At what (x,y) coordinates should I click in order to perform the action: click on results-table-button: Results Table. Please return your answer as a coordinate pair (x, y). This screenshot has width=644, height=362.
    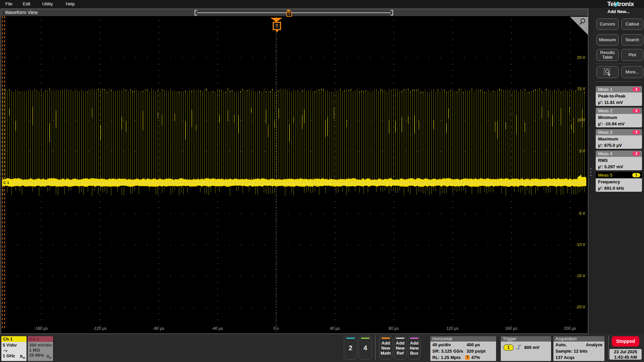
    Looking at the image, I should click on (607, 55).